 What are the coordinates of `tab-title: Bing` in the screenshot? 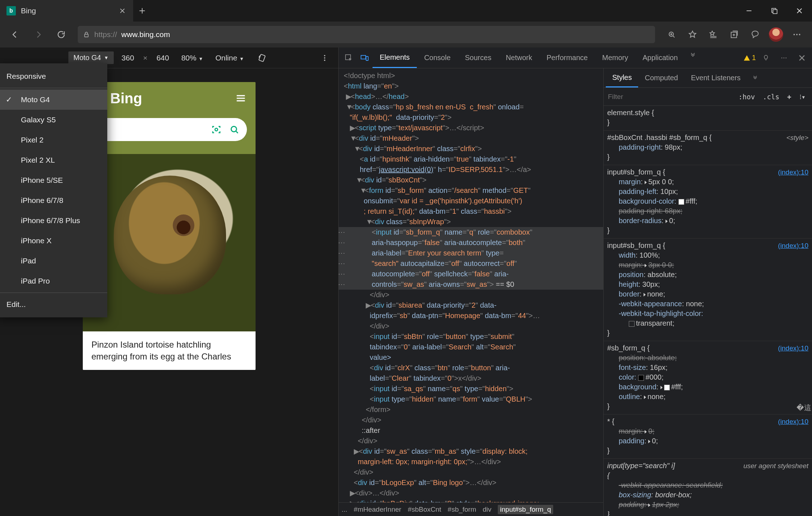 It's located at (67, 11).